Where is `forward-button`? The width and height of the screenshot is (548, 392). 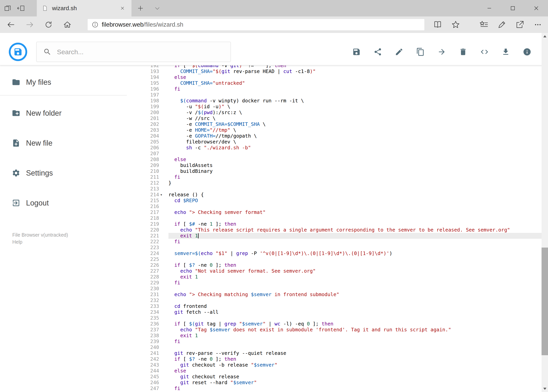 forward-button is located at coordinates (30, 25).